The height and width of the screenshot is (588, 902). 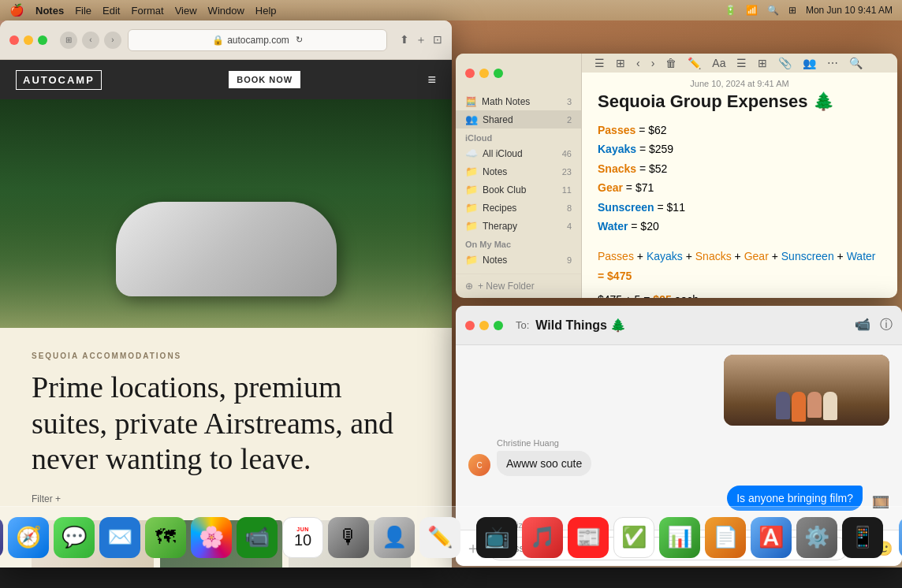 I want to click on math-notes-label: Math Notes, so click(x=506, y=102).